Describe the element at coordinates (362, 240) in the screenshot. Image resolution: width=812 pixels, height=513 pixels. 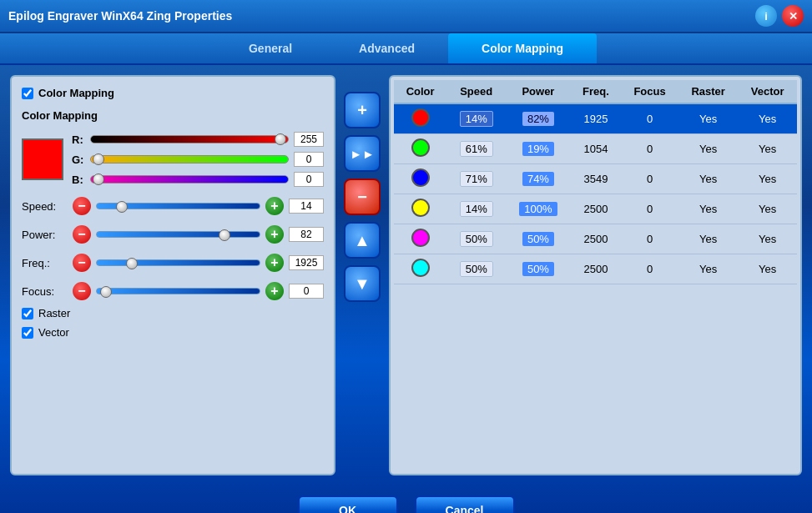
I see `up-button: ▲` at that location.